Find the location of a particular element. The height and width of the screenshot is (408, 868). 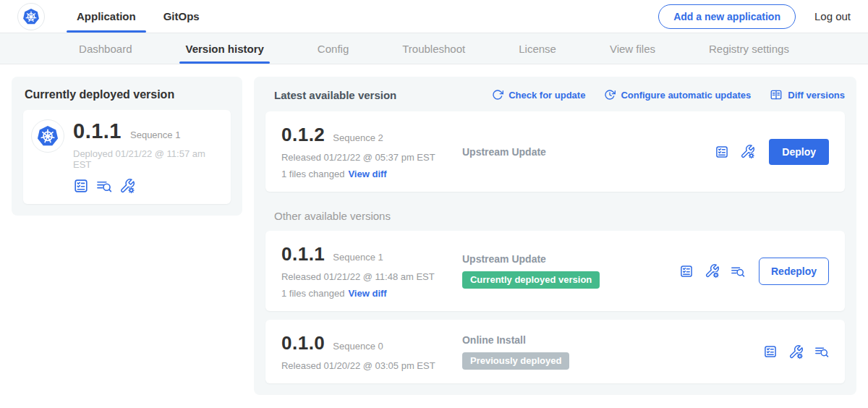

other-available-title: Other available versions is located at coordinates (560, 216).